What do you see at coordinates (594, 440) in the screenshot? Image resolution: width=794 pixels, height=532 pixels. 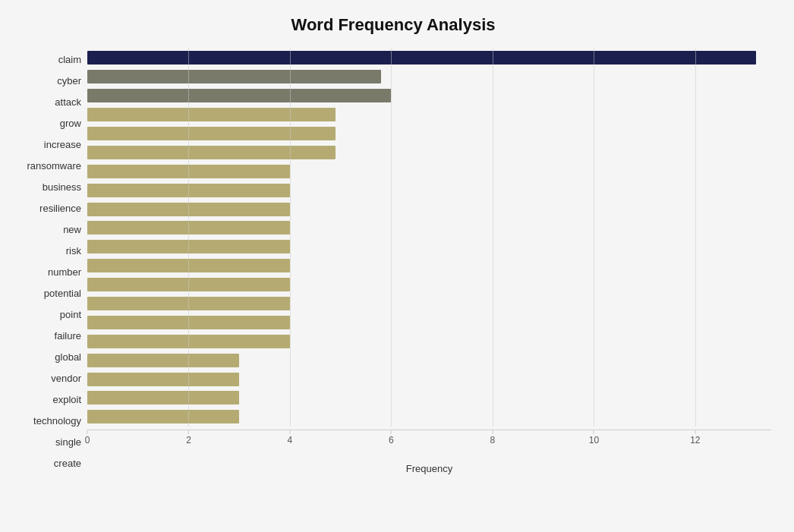 I see `x-tick-label: 10` at bounding box center [594, 440].